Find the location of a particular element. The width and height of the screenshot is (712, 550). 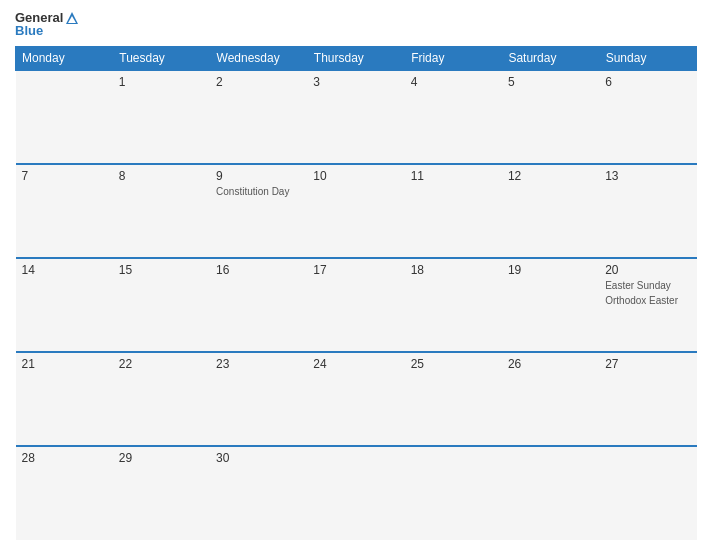

day-number: 1 is located at coordinates (162, 82).